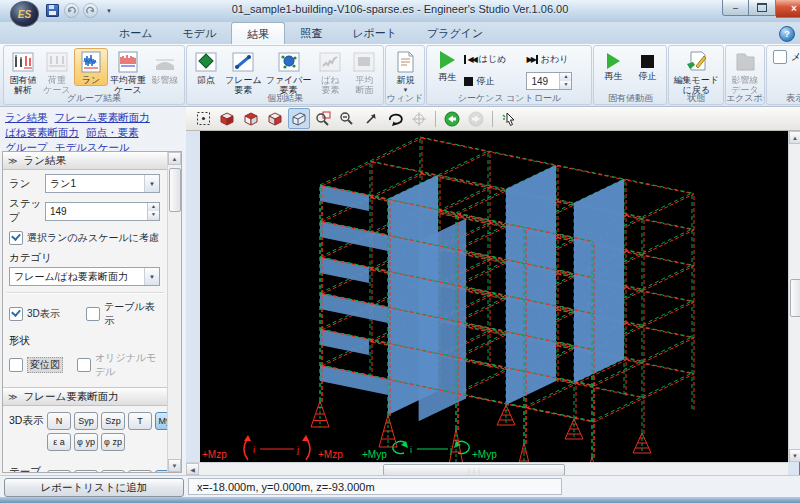 The image size is (800, 503). What do you see at coordinates (783, 75) in the screenshot?
I see `ribbon-group-show-hide: メッセージ 表示/非表示` at bounding box center [783, 75].